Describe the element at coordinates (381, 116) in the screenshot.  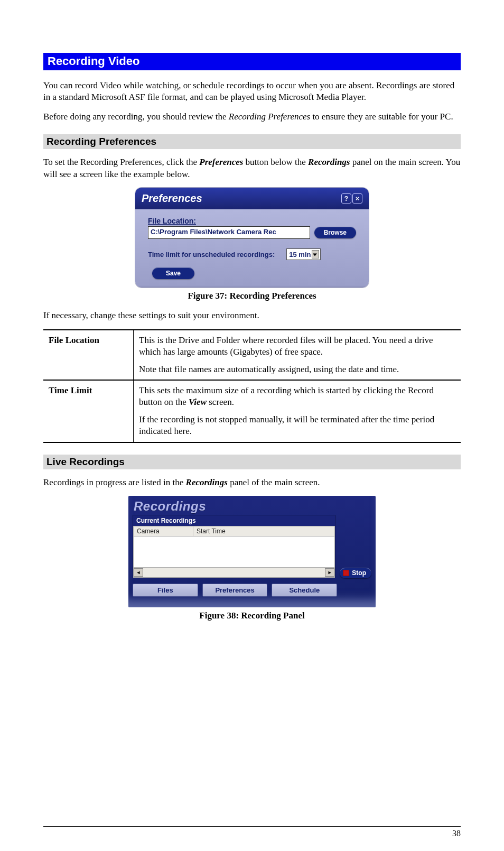
I see `intro-p2-b: to ensure they are suitable for your PC.` at that location.